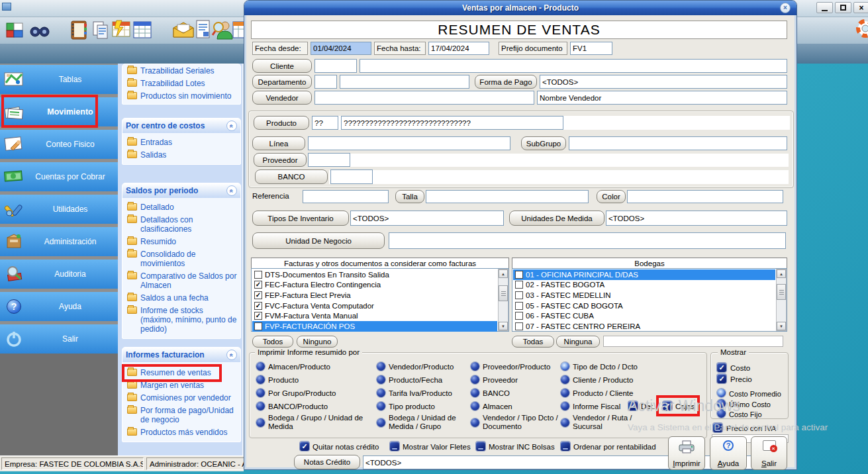 This screenshot has width=868, height=474. I want to click on document-icon, so click(203, 31).